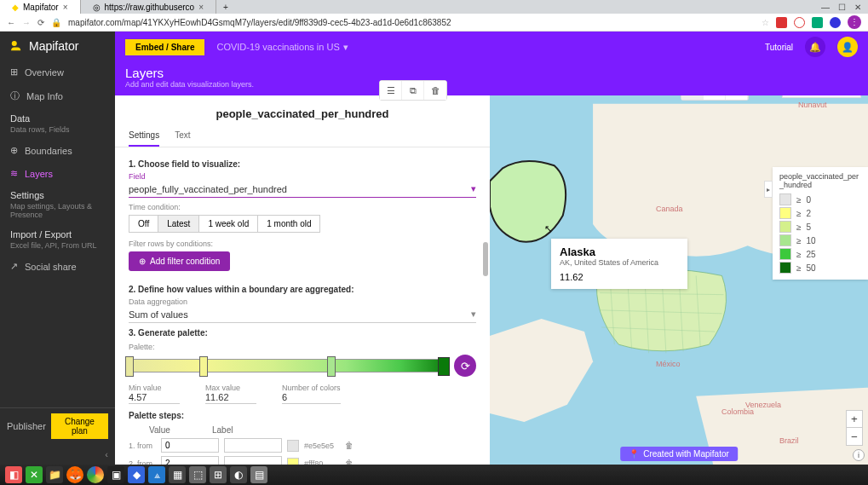 The height and width of the screenshot is (485, 868). What do you see at coordinates (815, 47) in the screenshot?
I see `notifications-button: 🔔` at bounding box center [815, 47].